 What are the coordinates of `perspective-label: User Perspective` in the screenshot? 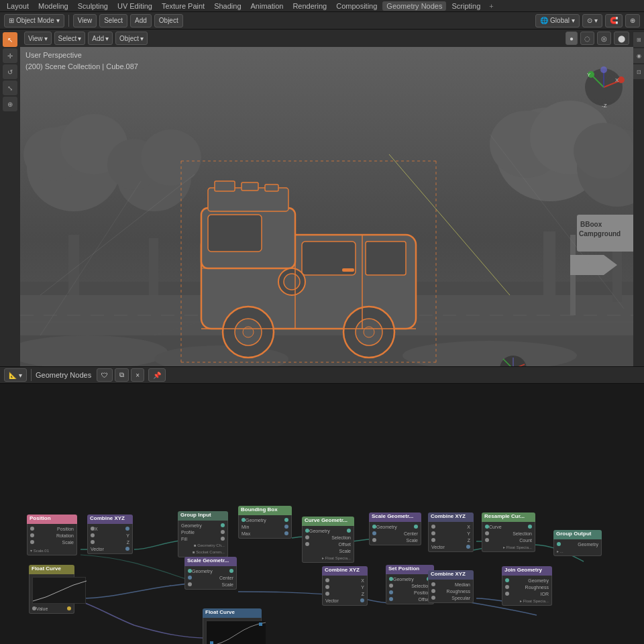 It's located at (82, 55).